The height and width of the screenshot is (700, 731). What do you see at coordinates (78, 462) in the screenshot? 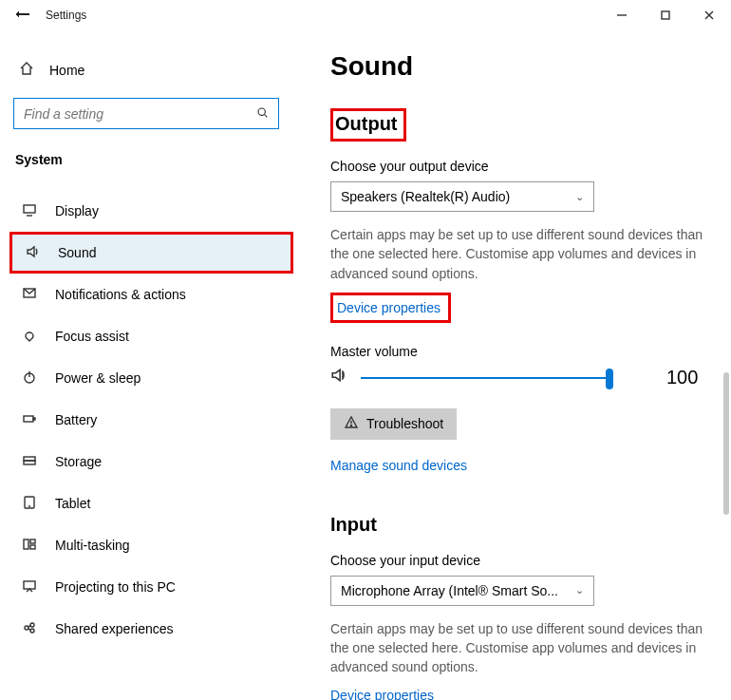
I see `sidebar-item-label: Storage` at bounding box center [78, 462].